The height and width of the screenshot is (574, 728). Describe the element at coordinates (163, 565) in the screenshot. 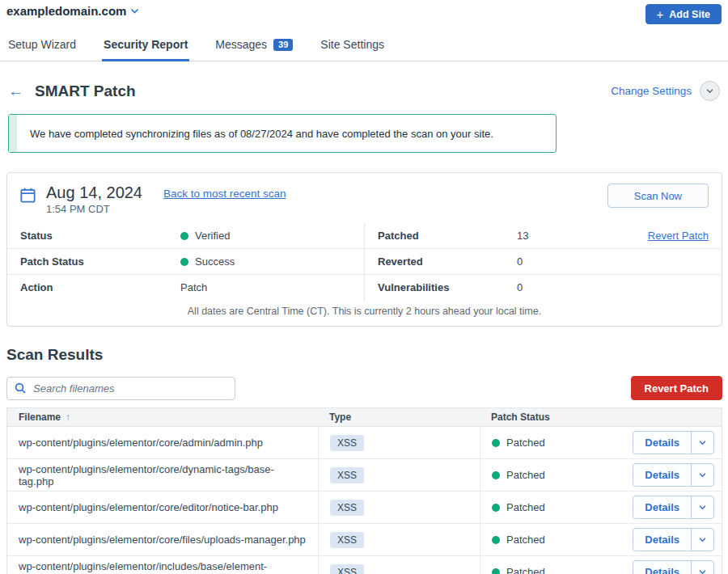

I see `cell-filename: wp-content/plugins/elementor/includes/ba…` at that location.